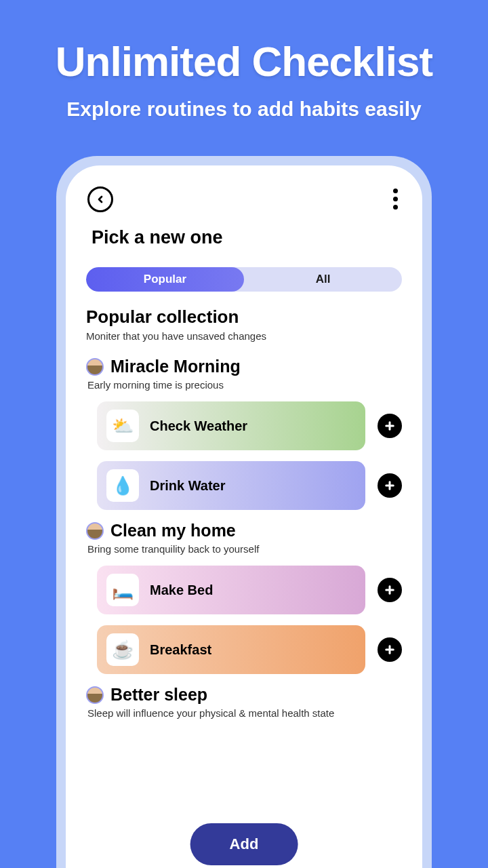  What do you see at coordinates (180, 650) in the screenshot?
I see `habit-label: Breakfast` at bounding box center [180, 650].